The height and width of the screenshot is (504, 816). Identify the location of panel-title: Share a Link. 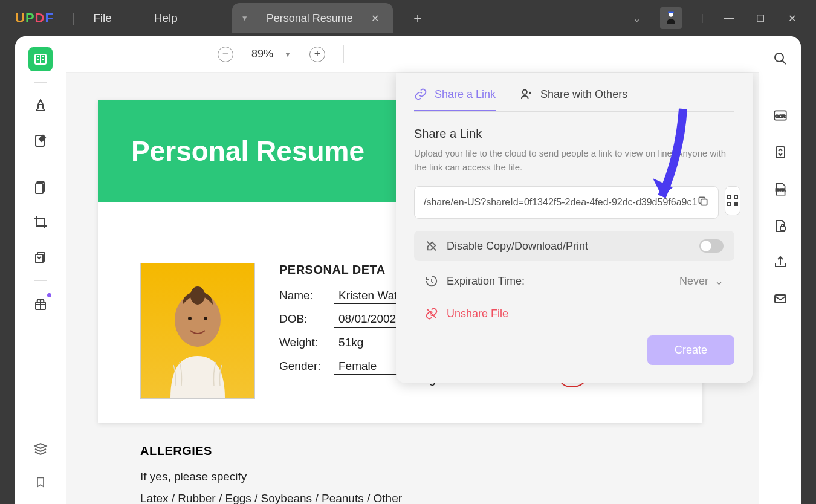
(574, 134).